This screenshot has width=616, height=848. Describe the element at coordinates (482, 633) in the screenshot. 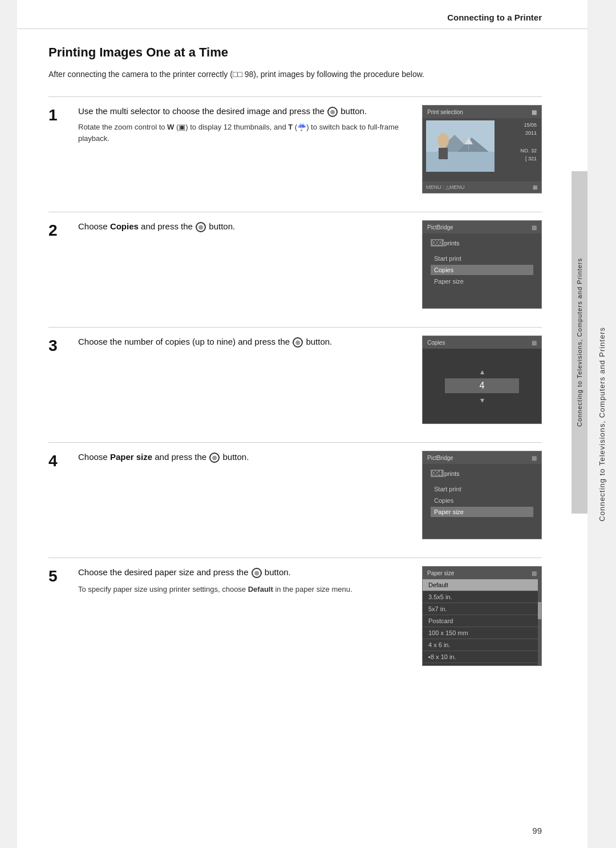

I see `screen5-item-100x150: 100 x 150 mm` at that location.